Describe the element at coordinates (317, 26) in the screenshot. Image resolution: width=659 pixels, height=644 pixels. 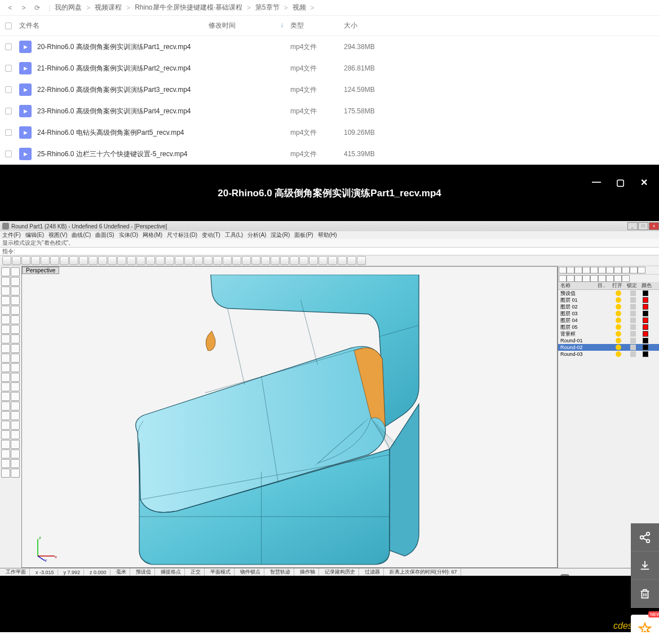
I see `column-type: 类型` at that location.